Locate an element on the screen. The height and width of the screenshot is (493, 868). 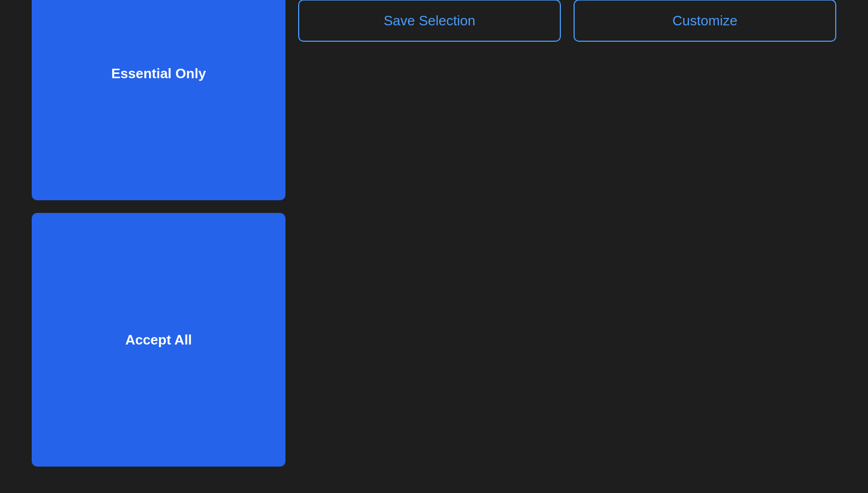
save-selection-button: Save Selection is located at coordinates (429, 21).